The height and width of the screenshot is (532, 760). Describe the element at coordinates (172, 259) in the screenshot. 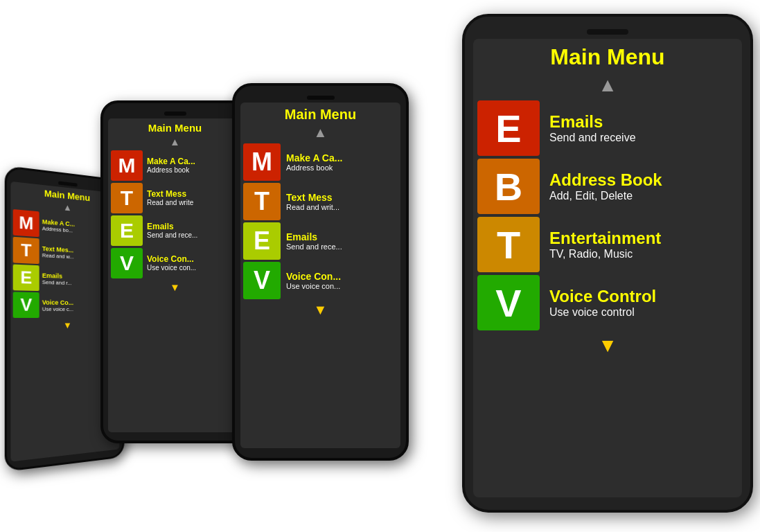

I see `s2-title-4: Voice Con...` at that location.